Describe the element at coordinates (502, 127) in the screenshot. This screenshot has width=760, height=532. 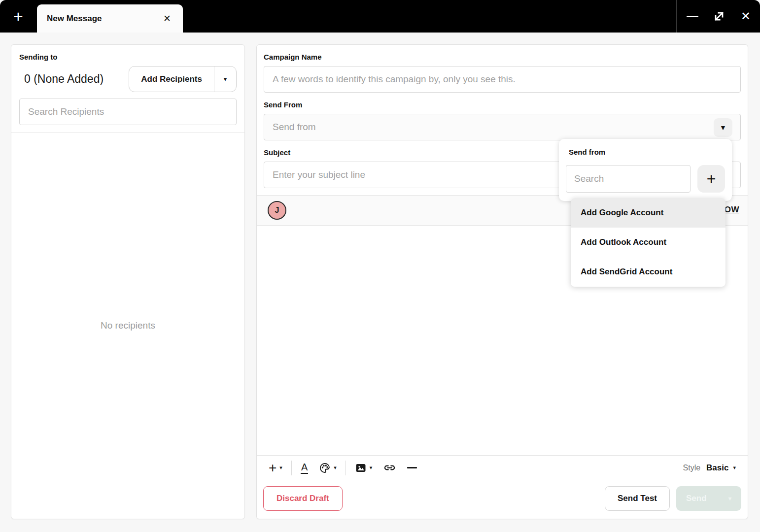
I see `send-from-select: Send from ▼` at that location.